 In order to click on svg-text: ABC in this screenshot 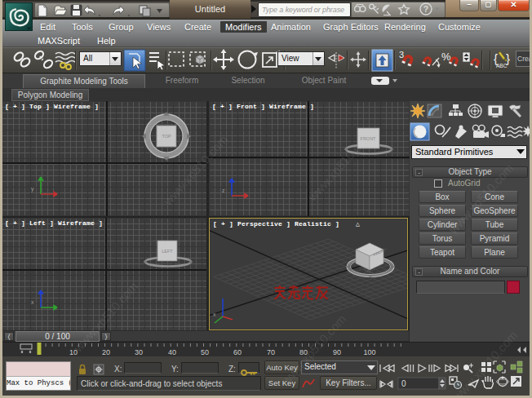, I will do `click(502, 65)`.